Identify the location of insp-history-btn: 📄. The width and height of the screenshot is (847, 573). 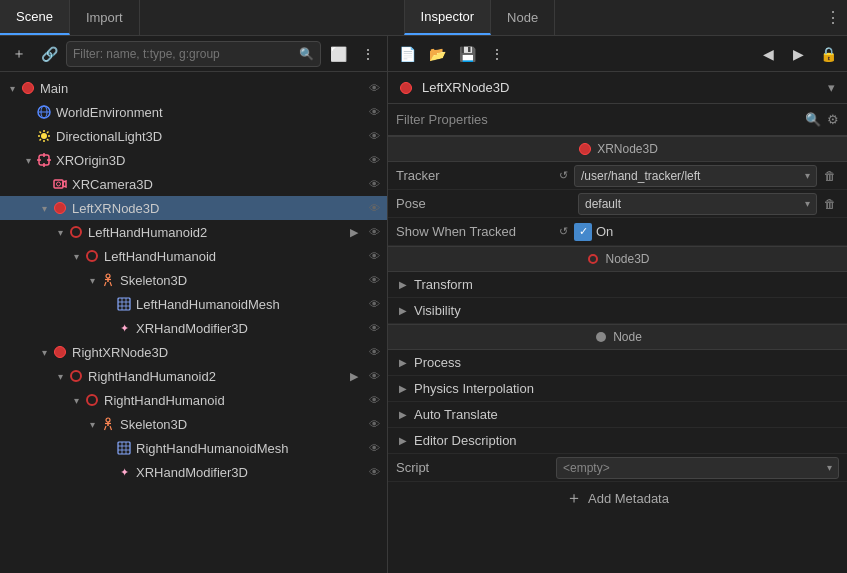
(407, 54).